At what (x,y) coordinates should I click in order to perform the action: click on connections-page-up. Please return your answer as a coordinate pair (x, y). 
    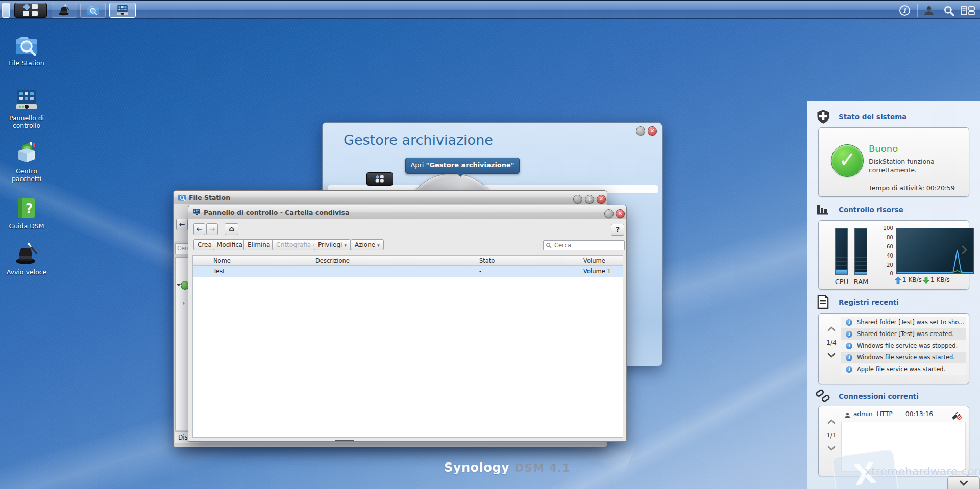
    Looking at the image, I should click on (831, 422).